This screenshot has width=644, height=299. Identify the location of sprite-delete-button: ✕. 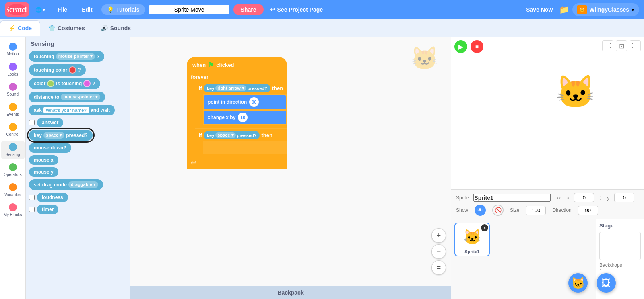
(485, 228).